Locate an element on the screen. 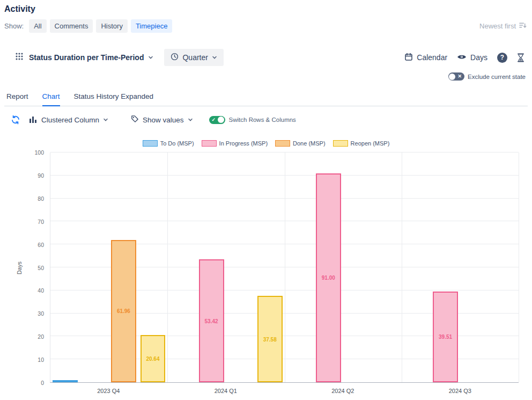 The height and width of the screenshot is (400, 532). legend-label: To Do (MSP) is located at coordinates (177, 143).